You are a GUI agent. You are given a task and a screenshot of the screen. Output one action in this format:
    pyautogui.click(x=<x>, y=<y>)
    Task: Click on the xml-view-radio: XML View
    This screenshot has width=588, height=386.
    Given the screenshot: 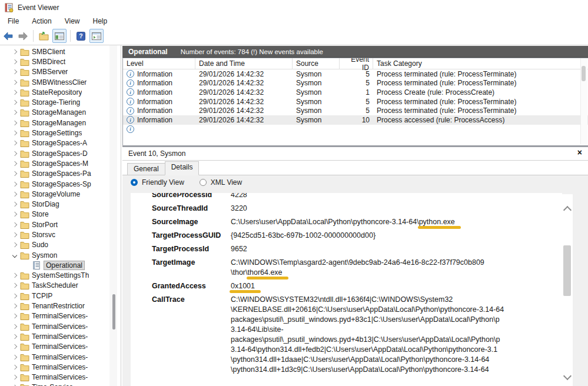 What is the action you would take?
    pyautogui.click(x=221, y=182)
    